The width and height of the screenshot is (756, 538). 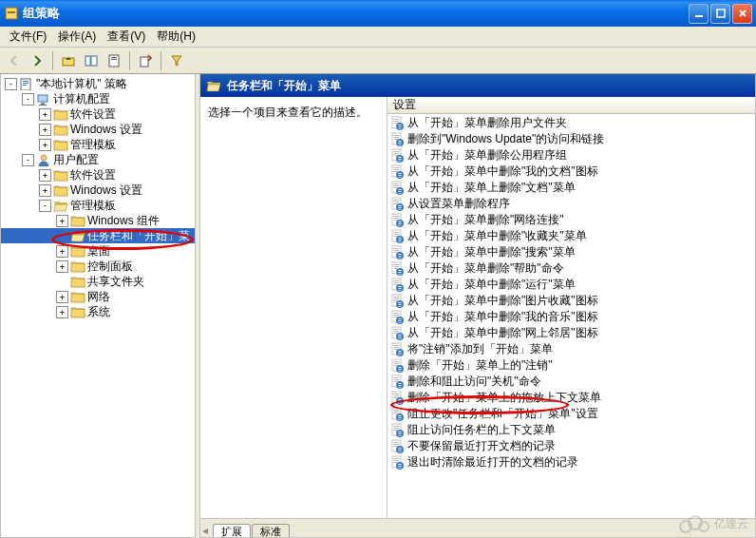 What do you see at coordinates (572, 171) in the screenshot?
I see `policy-item: 从「开始」菜单中删除"我的文档"图标` at bounding box center [572, 171].